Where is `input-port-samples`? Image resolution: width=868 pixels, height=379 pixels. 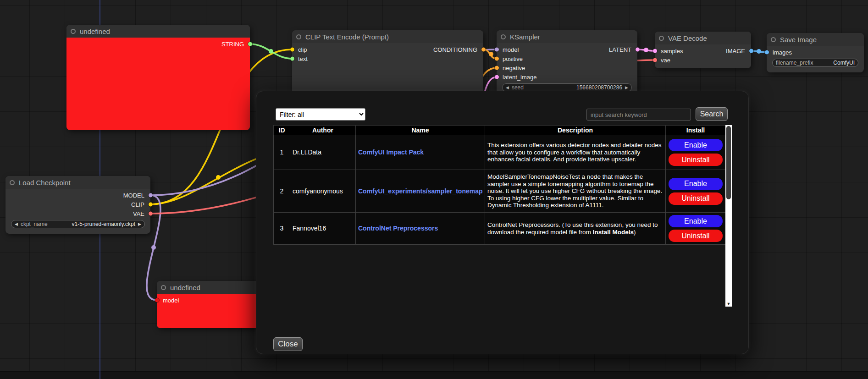 input-port-samples is located at coordinates (655, 51).